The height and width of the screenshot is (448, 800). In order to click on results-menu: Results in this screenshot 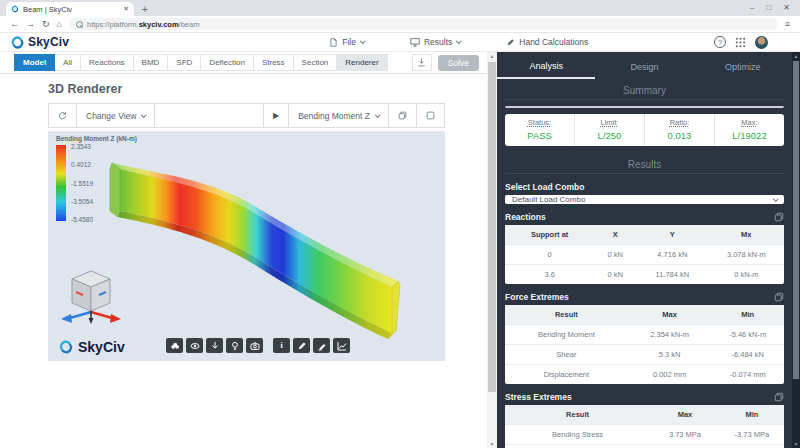, I will do `click(435, 42)`.